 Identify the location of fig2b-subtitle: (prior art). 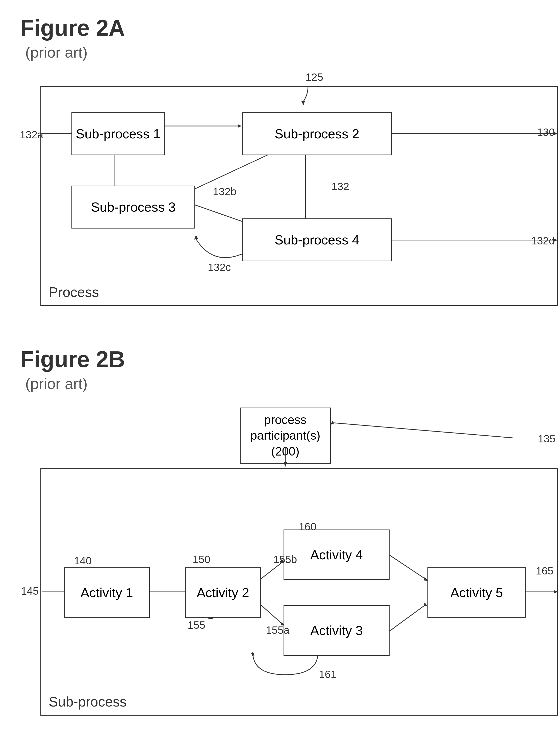
(283, 384).